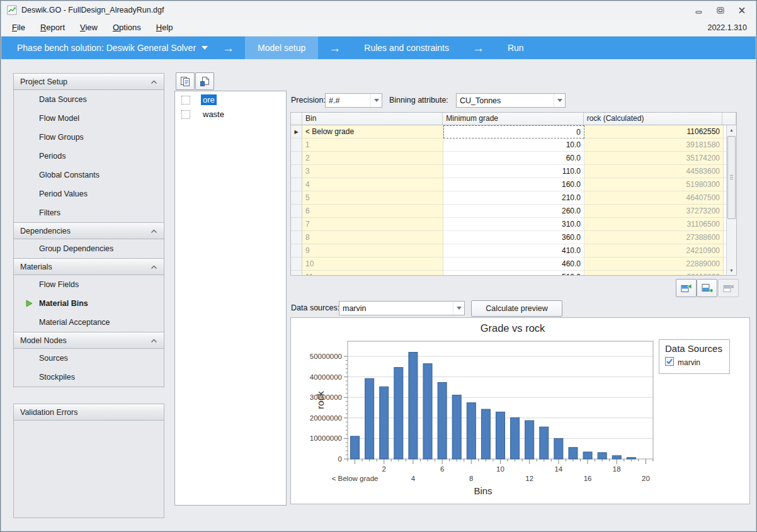 The height and width of the screenshot is (532, 757). Describe the element at coordinates (89, 322) in the screenshot. I see `sidebar-item-material-acceptance: Material Acceptance` at that location.